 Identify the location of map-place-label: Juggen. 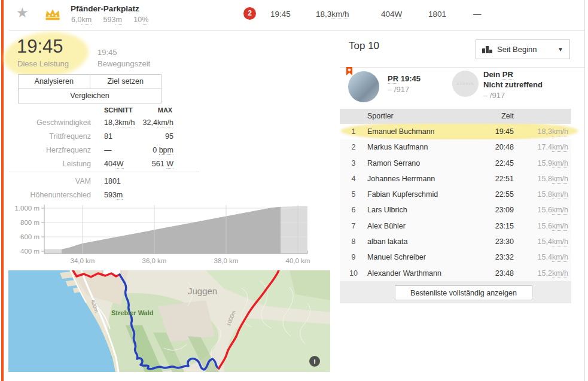
(202, 291).